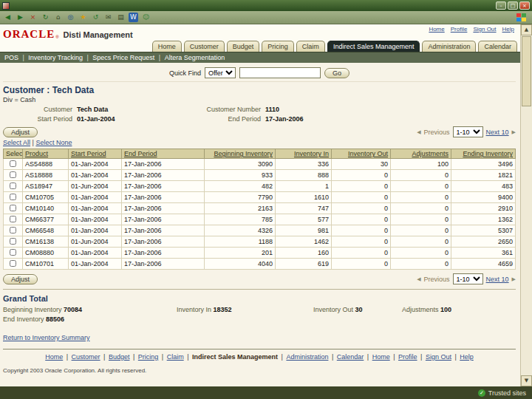 The image size is (532, 399). What do you see at coordinates (304, 154) in the screenshot?
I see `column-header-inventory-in: Inventory In` at bounding box center [304, 154].